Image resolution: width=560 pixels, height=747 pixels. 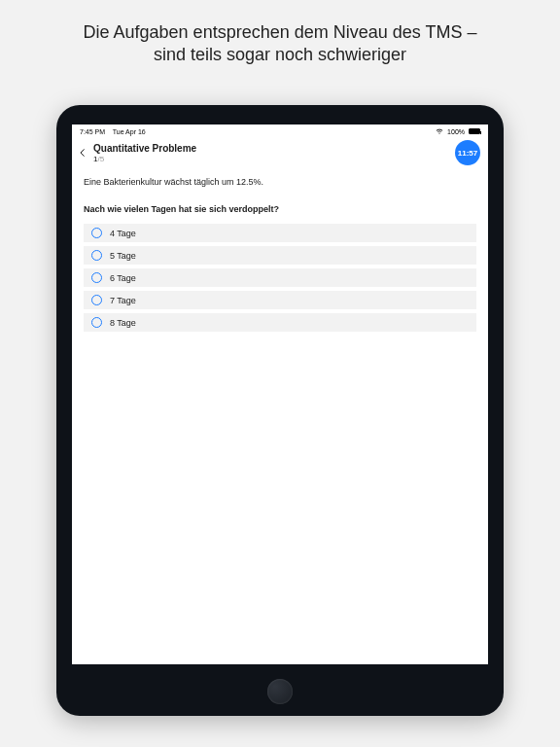 What do you see at coordinates (280, 300) in the screenshot?
I see `option-row: 7 Tage` at bounding box center [280, 300].